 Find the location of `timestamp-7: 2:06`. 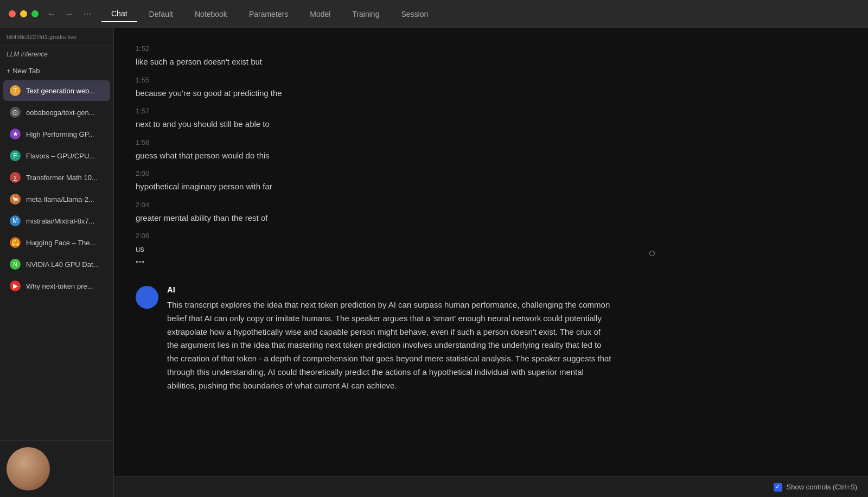

timestamp-7: 2:06 is located at coordinates (491, 235).